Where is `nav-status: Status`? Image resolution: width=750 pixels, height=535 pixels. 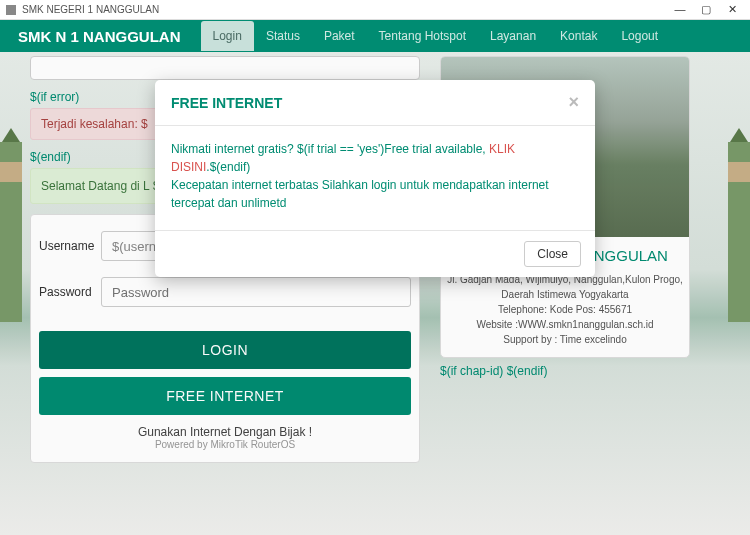 nav-status: Status is located at coordinates (283, 36).